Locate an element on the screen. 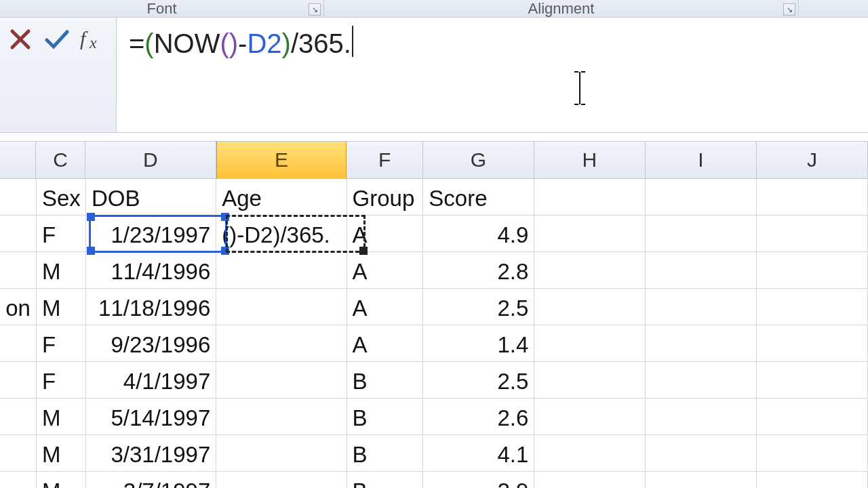 The height and width of the screenshot is (488, 868). cell: 1/23/1997 is located at coordinates (151, 234).